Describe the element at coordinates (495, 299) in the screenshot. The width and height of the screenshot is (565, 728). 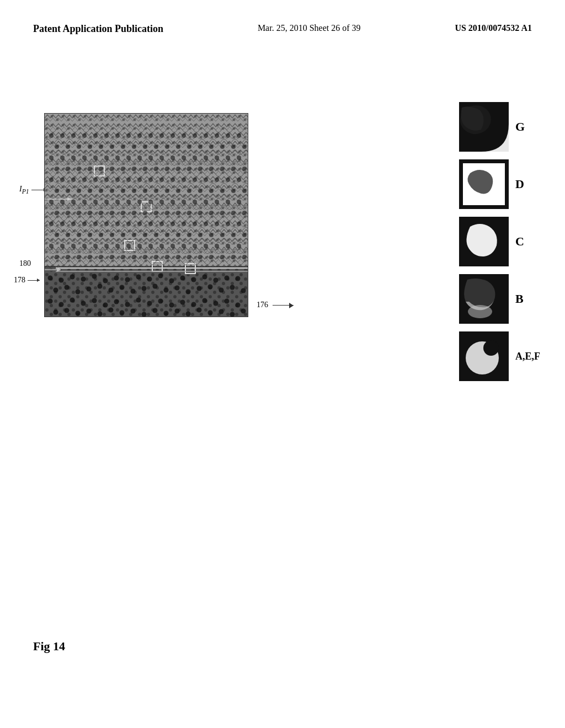
I see `panel-row-B: B` at that location.